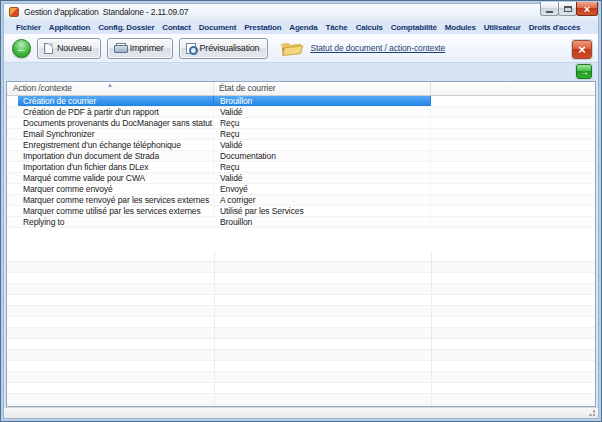 The image size is (602, 422). What do you see at coordinates (301, 190) in the screenshot?
I see `table-row: Marquer comme envoyéEnvoyé` at bounding box center [301, 190].